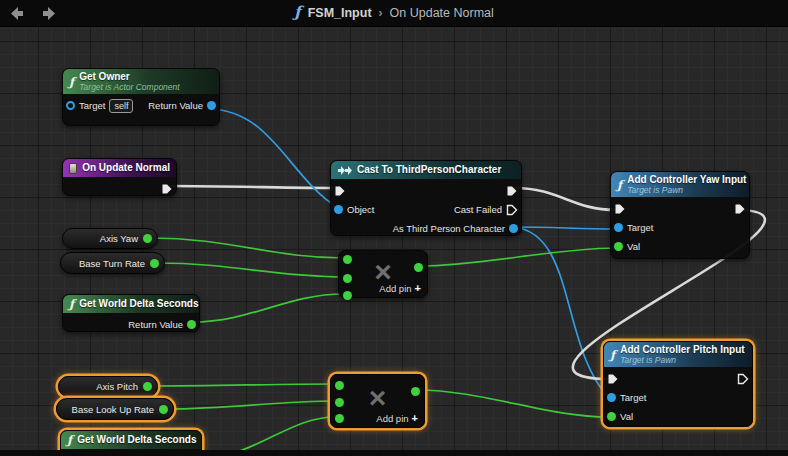  Describe the element at coordinates (378, 398) in the screenshot. I see `multiply-glyph: ×` at that location.